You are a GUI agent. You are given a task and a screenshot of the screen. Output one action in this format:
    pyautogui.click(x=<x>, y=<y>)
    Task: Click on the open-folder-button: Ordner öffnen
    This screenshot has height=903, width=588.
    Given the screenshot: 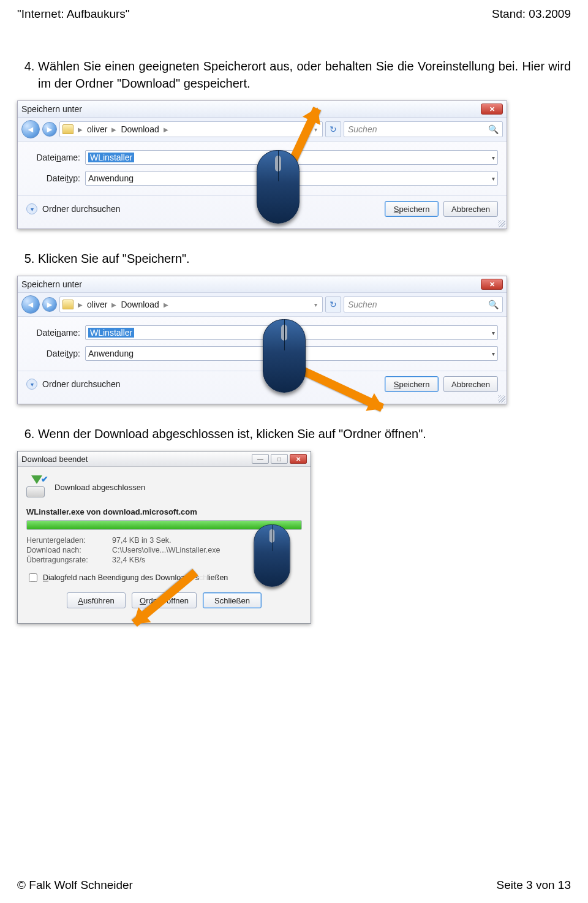 What is the action you would take?
    pyautogui.click(x=164, y=600)
    